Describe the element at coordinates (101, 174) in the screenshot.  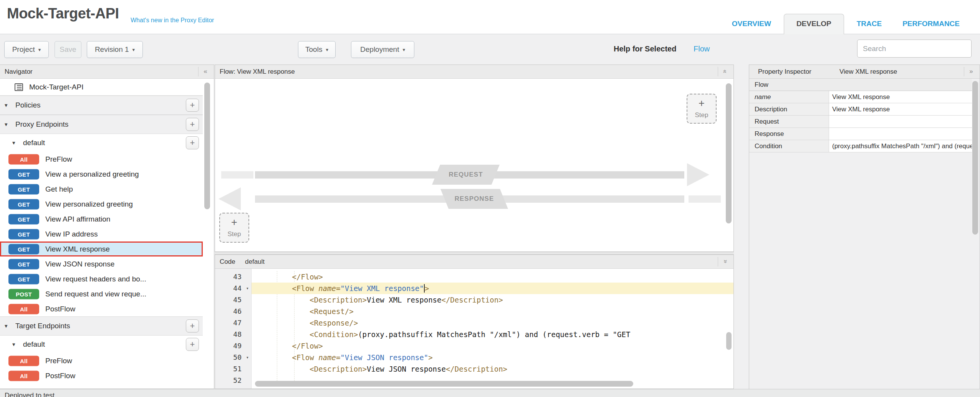
I see `nav-item-view-a-personalized-greeting: GETView a personalized greeting` at that location.